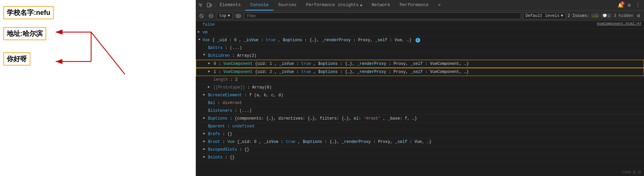 The width and height of the screenshot is (644, 176). I want to click on vm-expand-arrow: ▶, so click(199, 32).